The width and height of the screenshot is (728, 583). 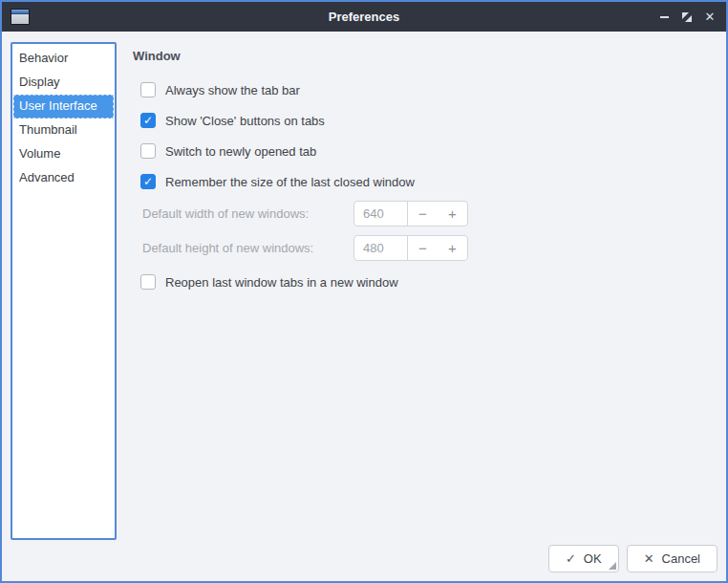 I want to click on default-width-label: Default width of new windows:, so click(x=245, y=214).